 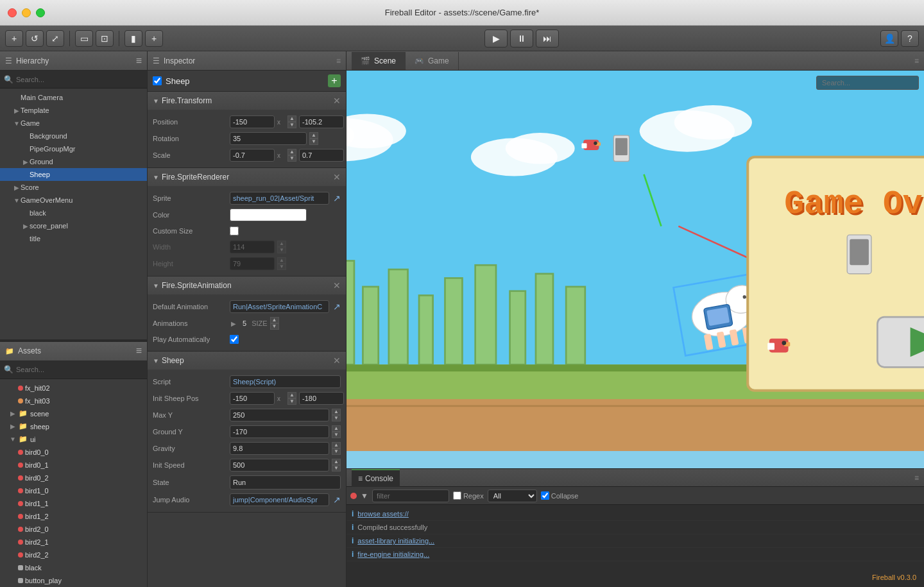 What do you see at coordinates (292, 122) in the screenshot?
I see `position-x-stepper: ▲ ▼` at bounding box center [292, 122].